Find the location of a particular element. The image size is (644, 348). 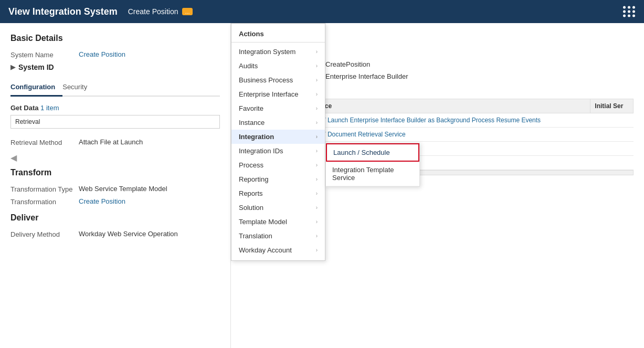

menu-label-reporting: Reporting is located at coordinates (254, 180).